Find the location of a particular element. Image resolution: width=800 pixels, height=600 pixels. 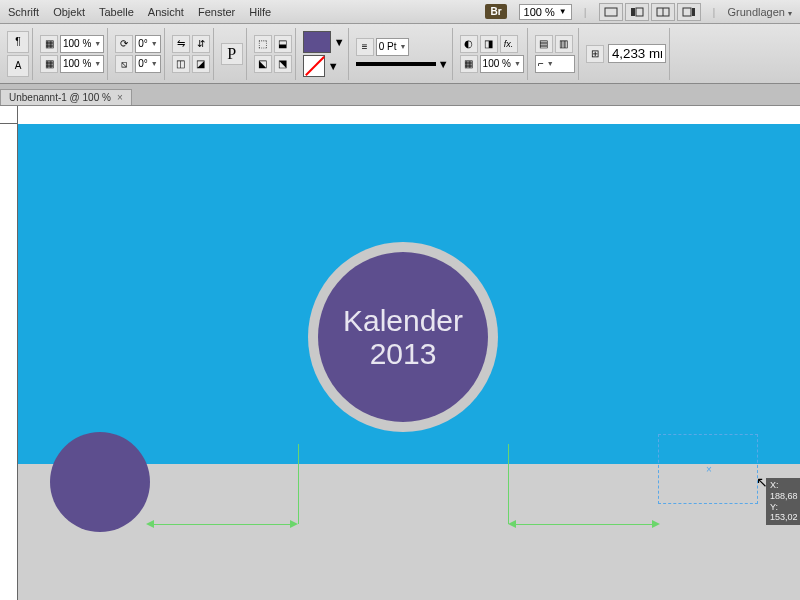

menu-schrift: Schrift is located at coordinates (24, 12).